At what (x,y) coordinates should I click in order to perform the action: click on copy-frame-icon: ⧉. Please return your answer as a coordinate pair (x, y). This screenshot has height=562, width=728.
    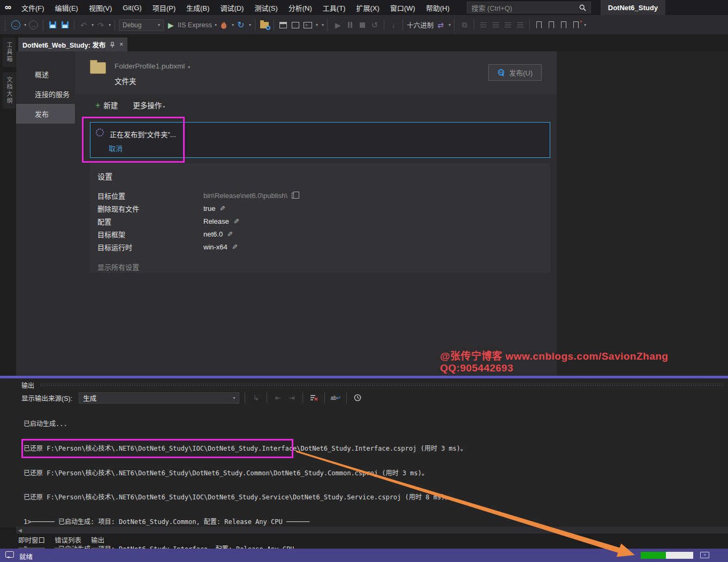
    Looking at the image, I should click on (465, 25).